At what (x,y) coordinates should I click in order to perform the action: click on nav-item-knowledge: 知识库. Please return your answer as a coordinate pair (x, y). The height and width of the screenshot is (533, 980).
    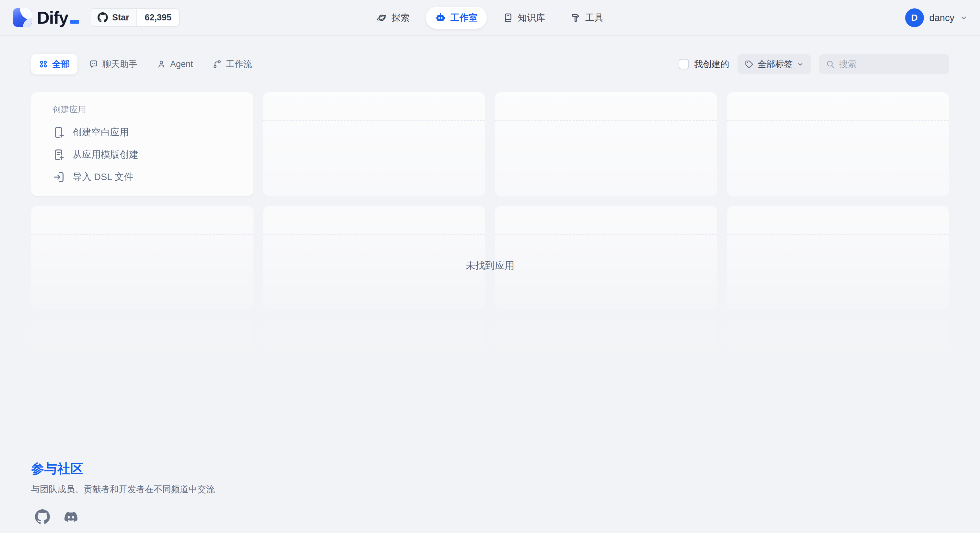
    Looking at the image, I should click on (524, 18).